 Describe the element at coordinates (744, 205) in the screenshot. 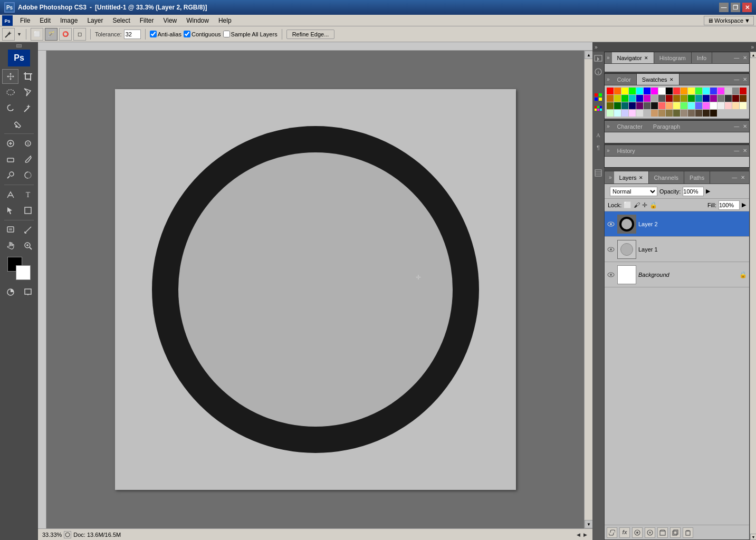

I see `fill-arrow: ▶` at that location.